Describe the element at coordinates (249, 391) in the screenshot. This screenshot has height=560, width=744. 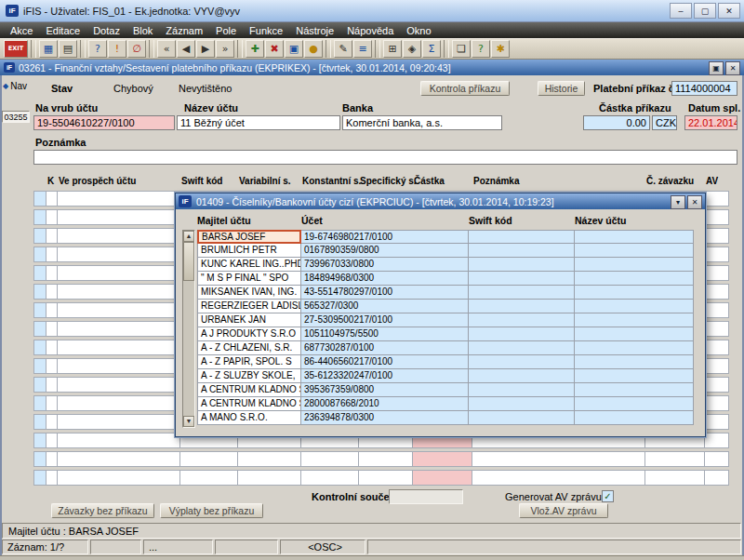
I see `dialog-cell-owner: A CENTRUM KLADNO S.R` at that location.